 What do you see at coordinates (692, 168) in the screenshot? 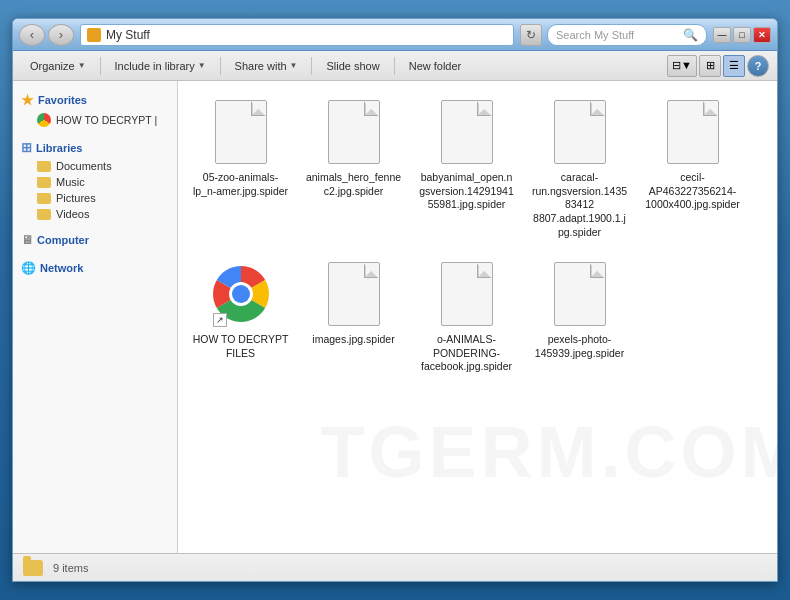
I see `list-item: cecil-AP463227356214-1000x400.jpg.spider` at bounding box center [692, 168].